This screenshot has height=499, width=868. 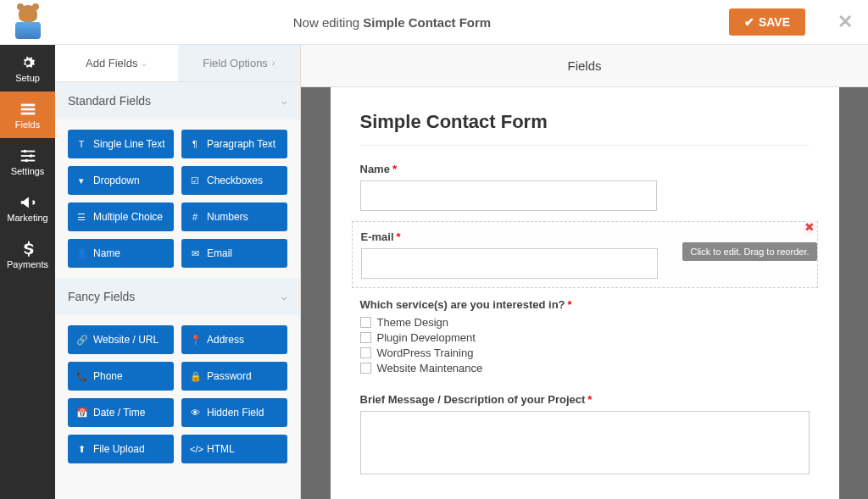 What do you see at coordinates (810, 228) in the screenshot?
I see `delete-field-button: ✖` at bounding box center [810, 228].